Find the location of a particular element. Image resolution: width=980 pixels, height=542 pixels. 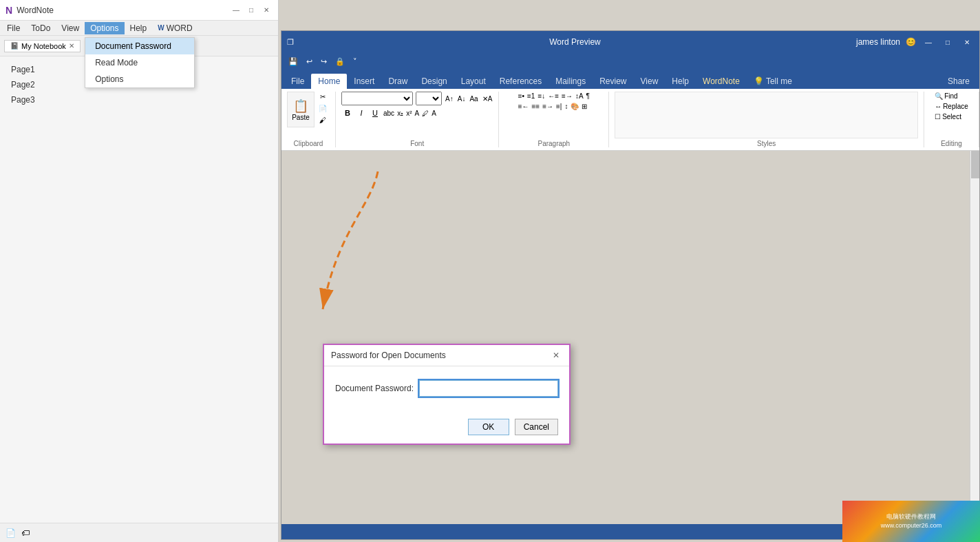

find-btn: 🔍 Find is located at coordinates (946, 96).